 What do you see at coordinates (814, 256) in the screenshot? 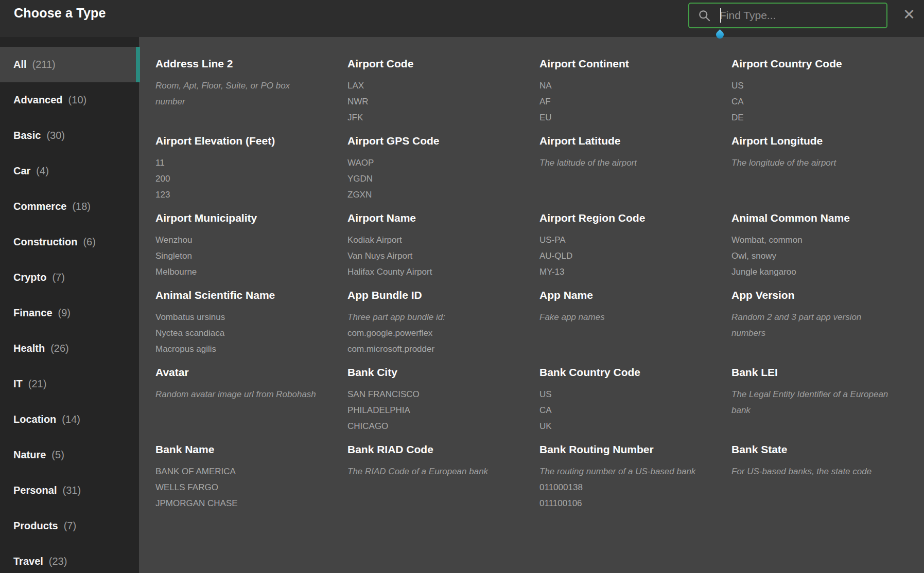
I see `type-card-sample: Owl, snowy` at bounding box center [814, 256].